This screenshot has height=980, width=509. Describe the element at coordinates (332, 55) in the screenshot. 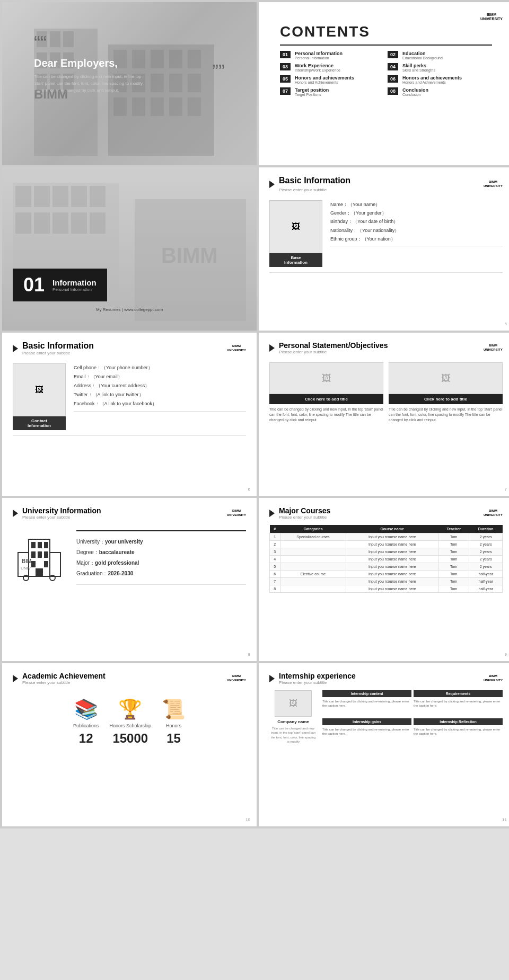

I see `content-item: 01 Personal Information Personal Informa…` at that location.